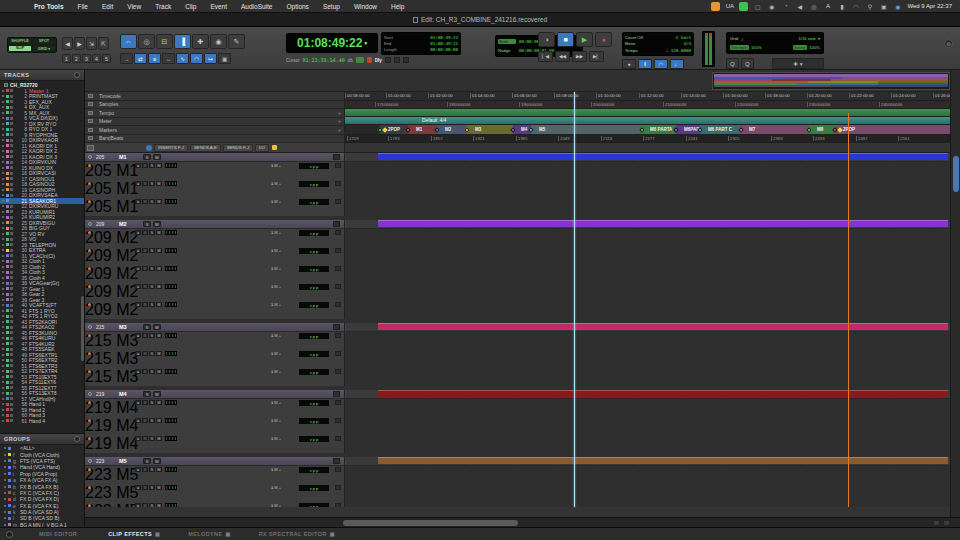 This screenshot has width=960, height=540. Describe the element at coordinates (224, 58) in the screenshot. I see `link-toggle-button: ▣` at that location.